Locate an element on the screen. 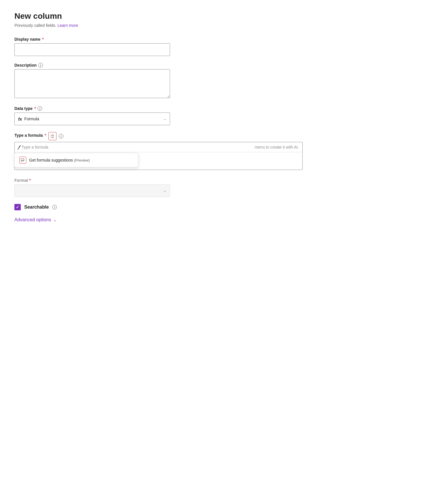 The height and width of the screenshot is (504, 428). advanced-options-chevron-icon: ⌄ is located at coordinates (55, 220).